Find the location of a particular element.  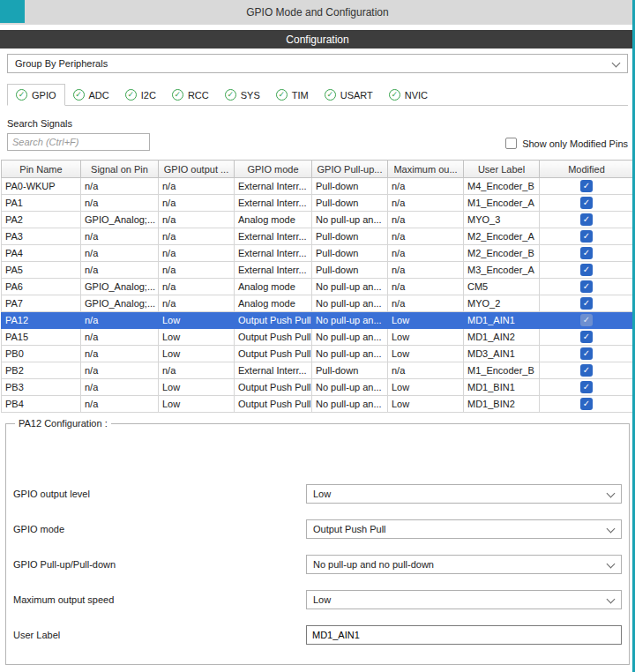

group-by-select: Group By Peripherals is located at coordinates (318, 63).